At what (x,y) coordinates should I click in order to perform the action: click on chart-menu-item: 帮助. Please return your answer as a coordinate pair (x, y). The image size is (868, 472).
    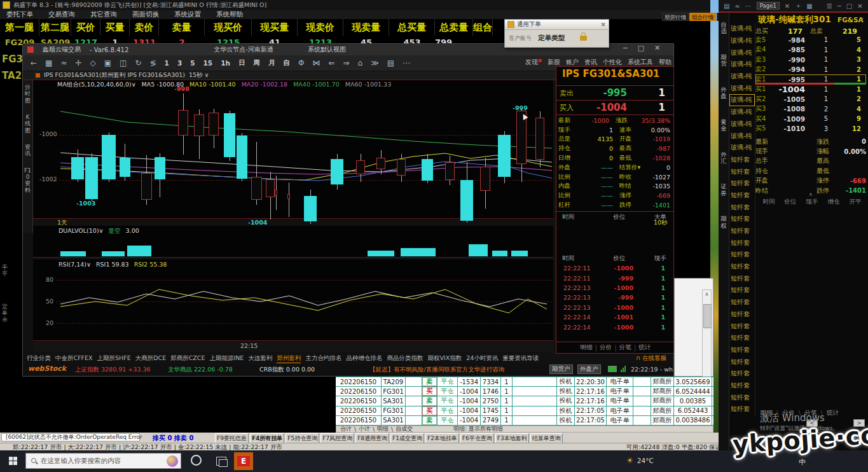
    Looking at the image, I should click on (665, 62).